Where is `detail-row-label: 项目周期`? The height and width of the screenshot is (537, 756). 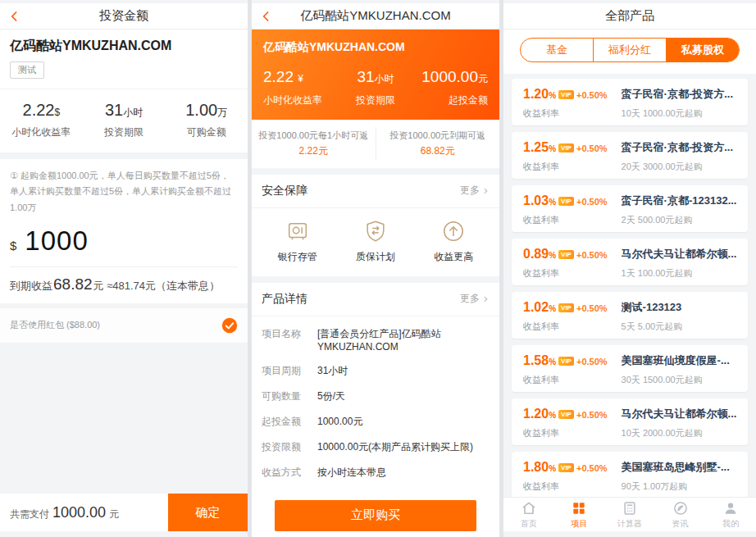 detail-row-label: 项目周期 is located at coordinates (289, 371).